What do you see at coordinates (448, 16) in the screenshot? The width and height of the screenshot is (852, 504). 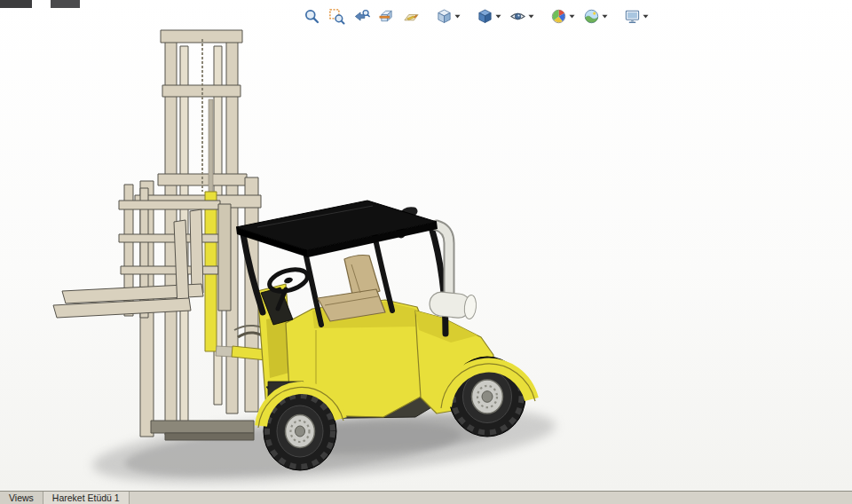 I see `view-orientation-button` at bounding box center [448, 16].